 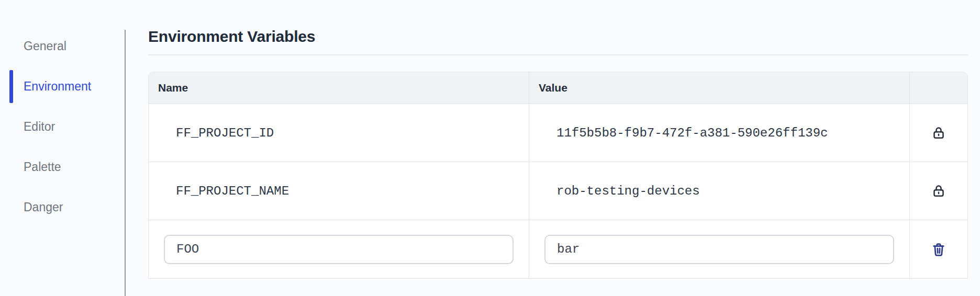 I want to click on settings-sidebar: General Environment Editor Palette Dange…, so click(x=62, y=127).